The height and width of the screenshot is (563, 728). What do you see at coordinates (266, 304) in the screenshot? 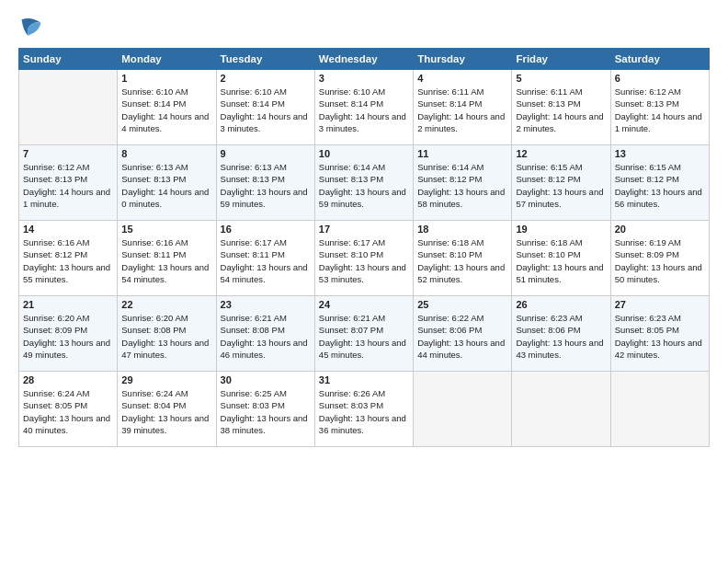
I see `day-number: 23` at bounding box center [266, 304].